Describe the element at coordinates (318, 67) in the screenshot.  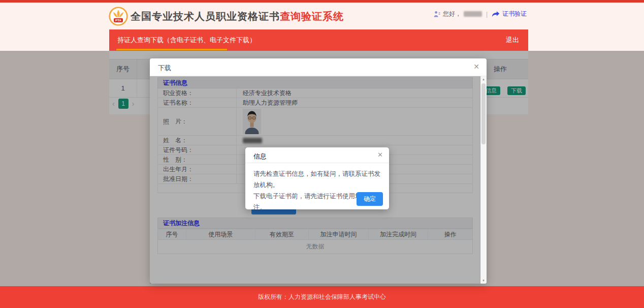
I see `download-modal-header: 下载 ✕` at that location.